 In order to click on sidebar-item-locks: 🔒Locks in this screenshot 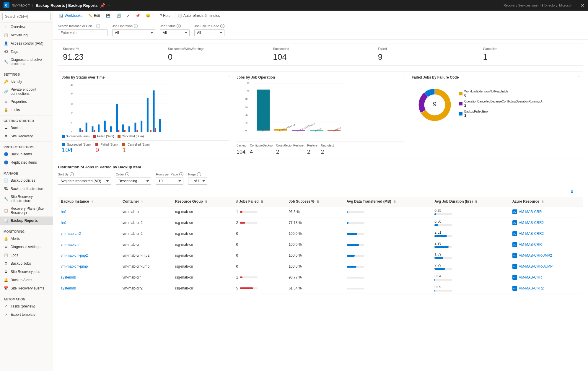, I will do `click(27, 110)`.